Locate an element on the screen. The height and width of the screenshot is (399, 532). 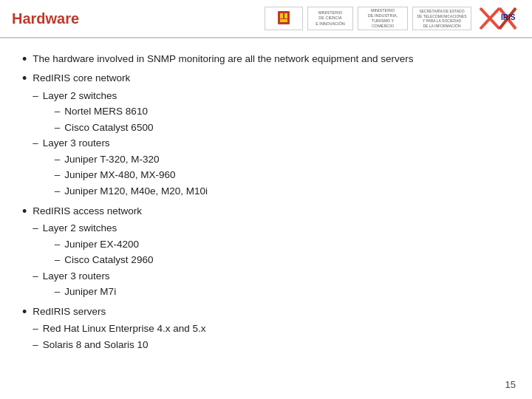
list-item: – Red Hat Linux Enterprise 4.x and 5.x is located at coordinates (119, 329).